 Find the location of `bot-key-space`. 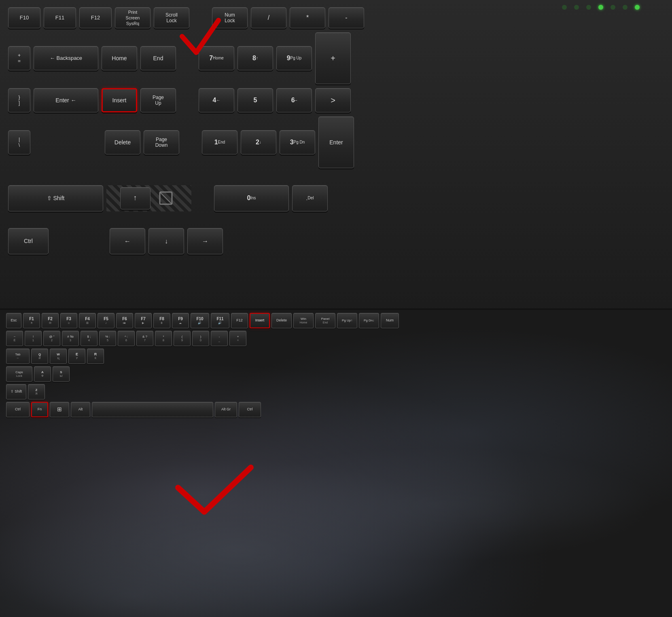

bot-key-space is located at coordinates (153, 410).